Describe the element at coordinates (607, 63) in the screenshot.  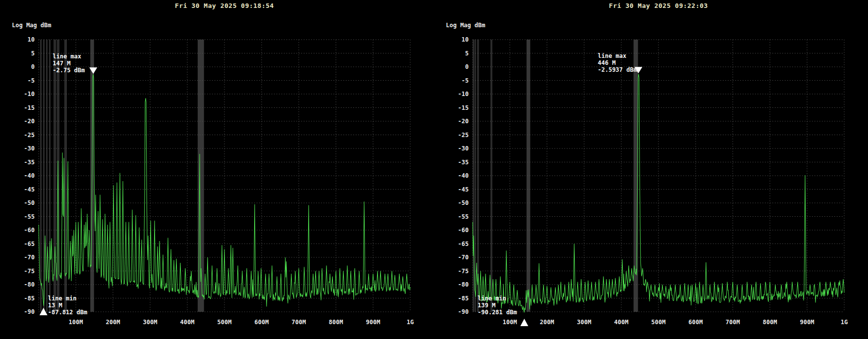
I see `max-marker-frequency: 446 M` at that location.